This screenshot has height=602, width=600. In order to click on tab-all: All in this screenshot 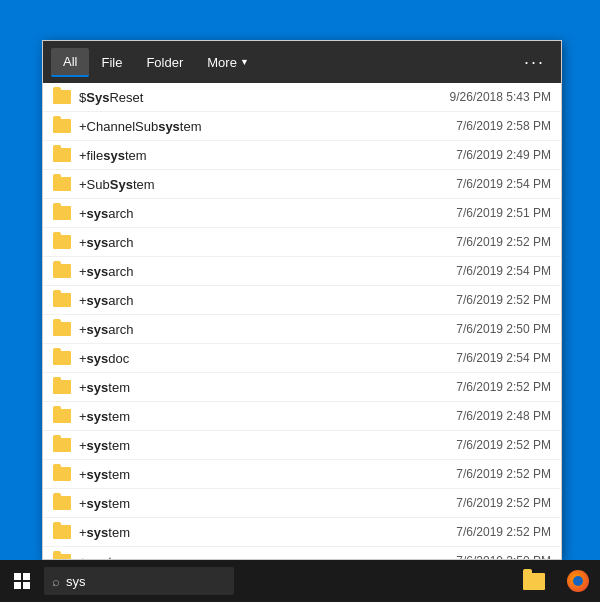, I will do `click(70, 62)`.